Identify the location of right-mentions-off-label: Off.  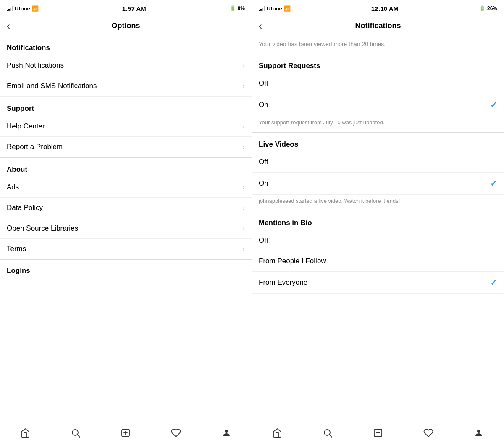
(263, 241).